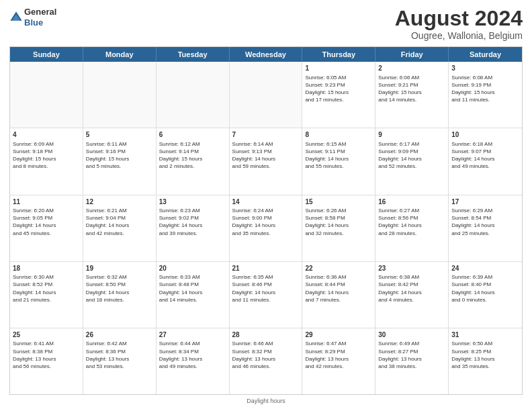 The image size is (532, 411). I want to click on calendar-day-19: 19Sunrise: 6:32 AM Sunset: 8:50 PM Dayli…, so click(120, 295).